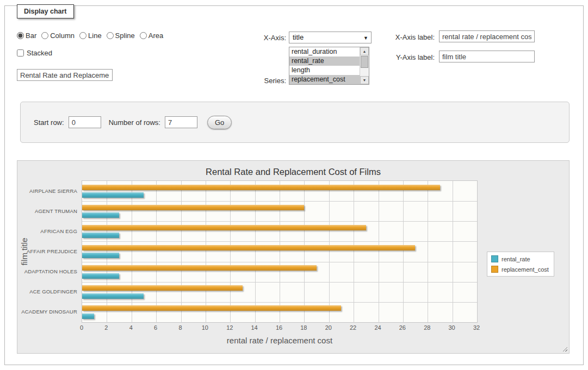 Image resolution: width=588 pixels, height=370 pixels. Describe the element at coordinates (394, 37) in the screenshot. I see `x-axis-label-label: X-Axis label:` at that location.